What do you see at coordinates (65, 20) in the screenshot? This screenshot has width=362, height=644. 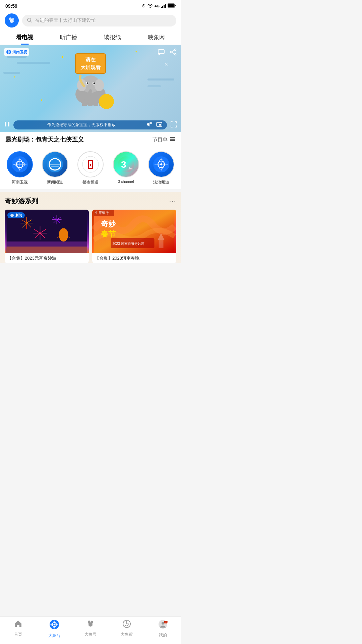 I see `search-placeholder: 奋进的春天丨太行山下建设忙` at bounding box center [65, 20].